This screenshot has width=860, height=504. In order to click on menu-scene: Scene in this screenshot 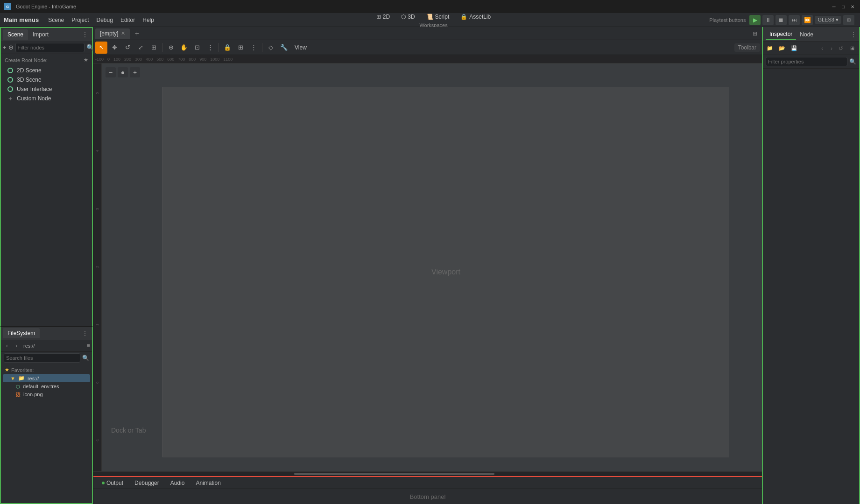, I will do `click(56, 20)`.